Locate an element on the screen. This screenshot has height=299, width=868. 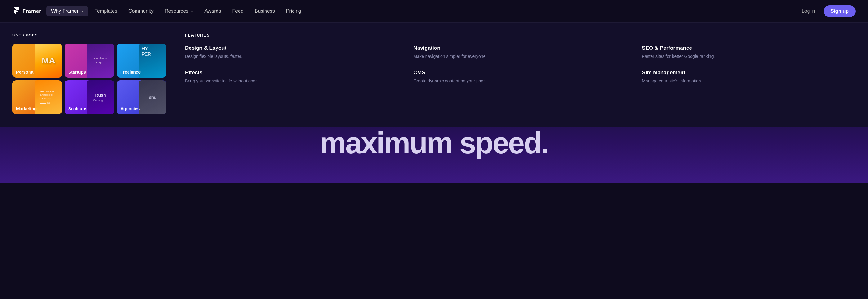
nav-item-resources: Resources is located at coordinates (179, 11).